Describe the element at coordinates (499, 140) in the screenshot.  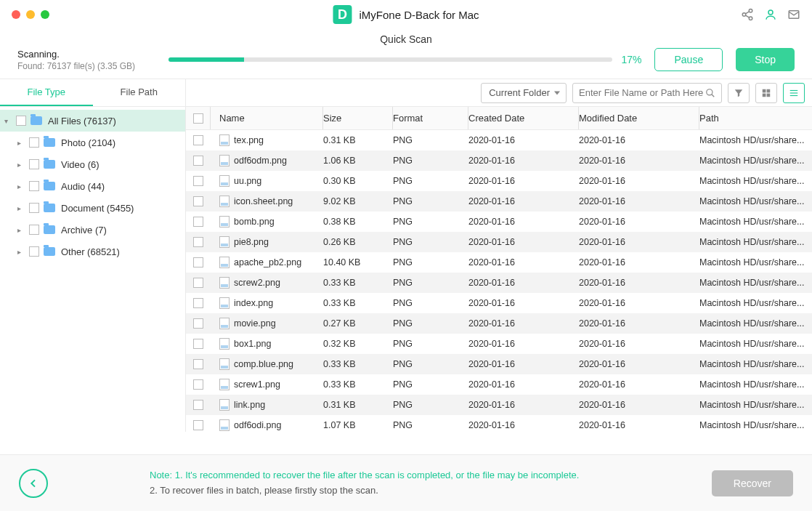
I see `table-row: tex.png 0.31 KB PNG 2020-01-16 2020-01-1…` at that location.